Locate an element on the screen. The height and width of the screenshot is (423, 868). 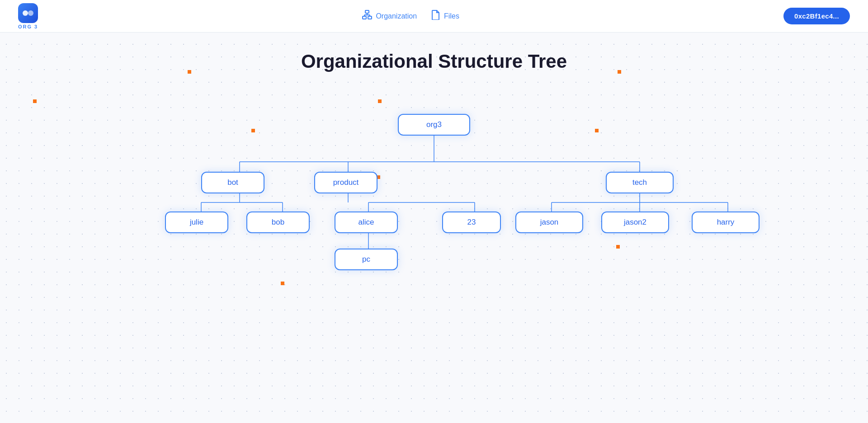
nav-organization-label: Organization is located at coordinates (396, 16).